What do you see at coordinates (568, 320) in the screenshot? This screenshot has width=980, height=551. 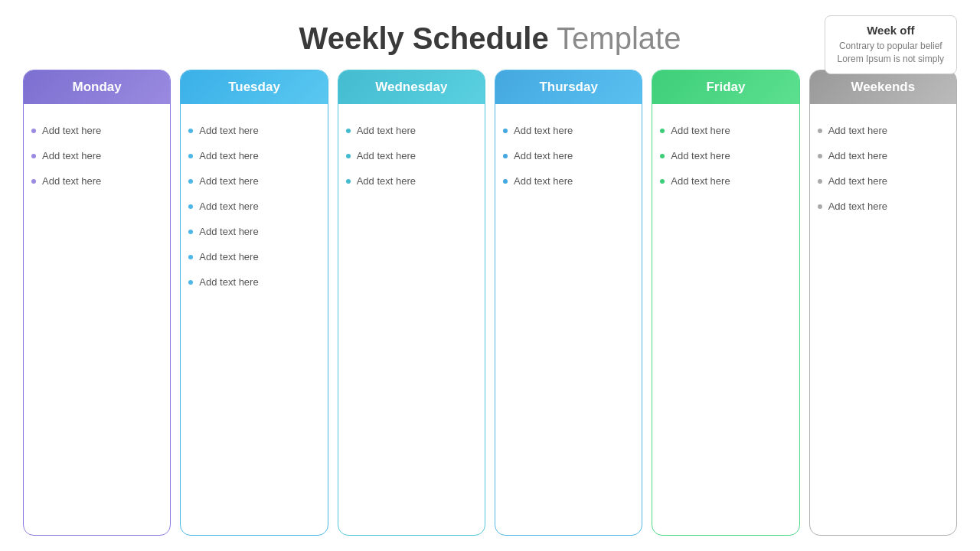 I see `day-body-thursday: Add text hereAdd text hereAdd text here` at bounding box center [568, 320].